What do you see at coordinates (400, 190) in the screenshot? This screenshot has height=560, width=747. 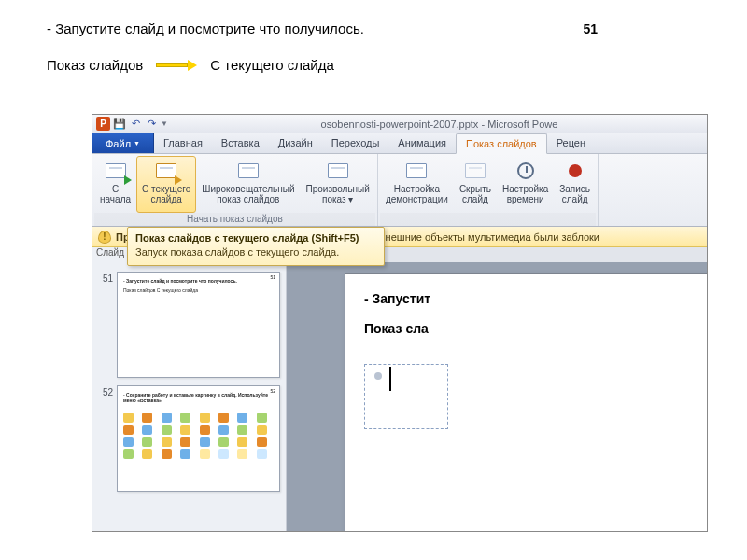 I see `ribbon: С начала С текущего слайда Широковещател…` at bounding box center [400, 190].